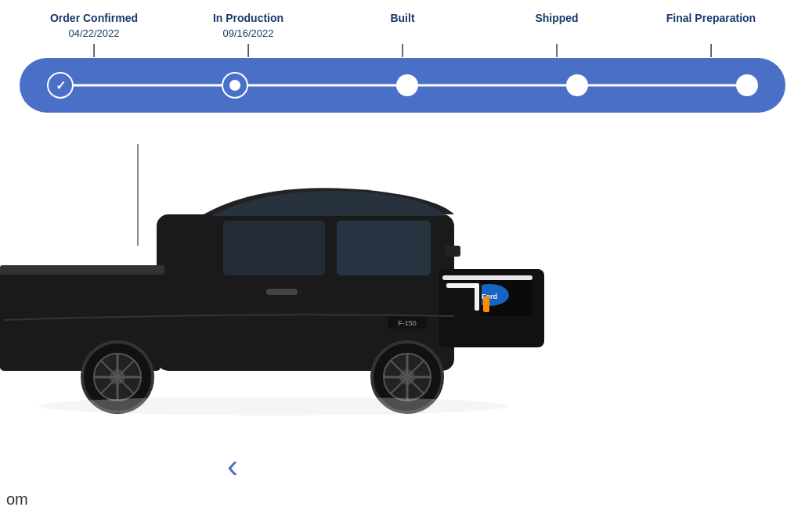  What do you see at coordinates (557, 49) in the screenshot?
I see `tick-4: |` at bounding box center [557, 49].